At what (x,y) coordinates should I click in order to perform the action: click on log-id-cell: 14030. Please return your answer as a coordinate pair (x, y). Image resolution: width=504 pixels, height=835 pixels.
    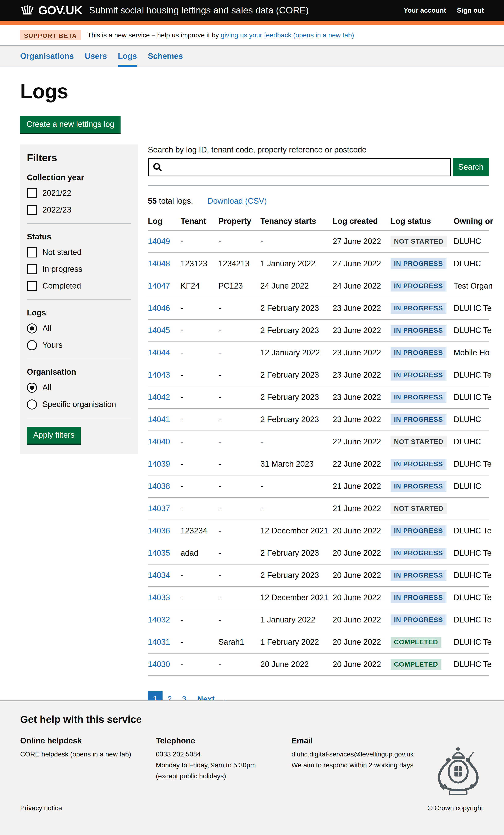
    Looking at the image, I should click on (164, 665).